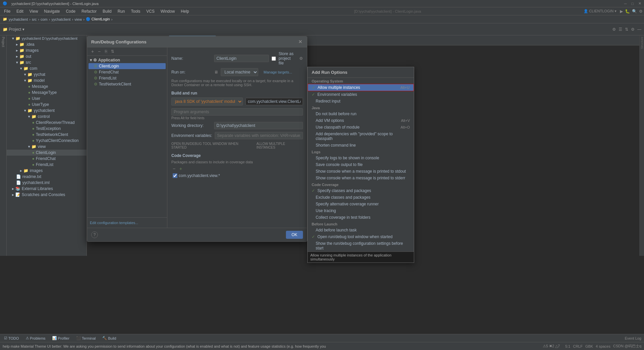  I want to click on problems-btn: ⚠ Problems, so click(35, 338).